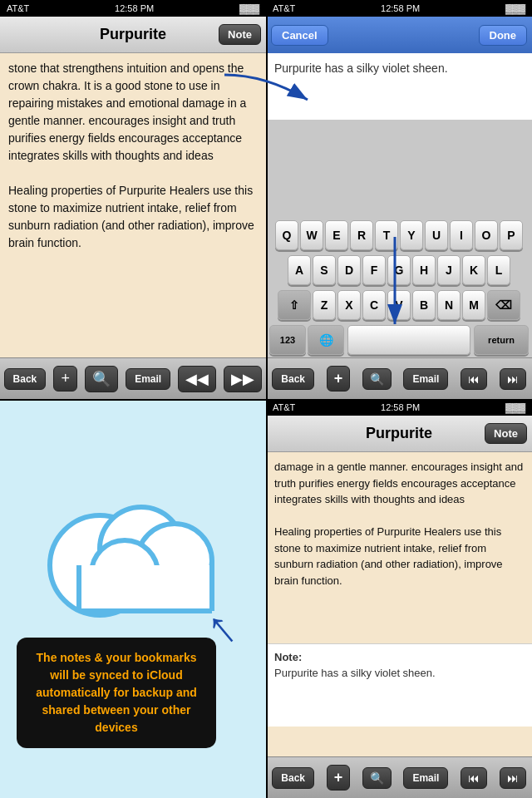 The height and width of the screenshot is (798, 532). Describe the element at coordinates (239, 35) in the screenshot. I see `note-button-tl: Note` at that location.